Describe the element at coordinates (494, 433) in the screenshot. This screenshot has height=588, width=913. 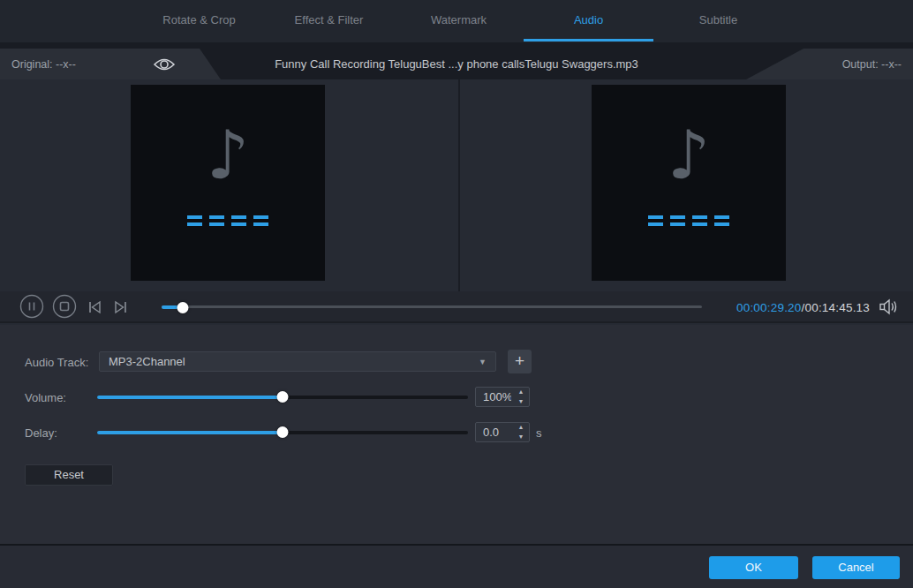
I see `delay-input` at that location.